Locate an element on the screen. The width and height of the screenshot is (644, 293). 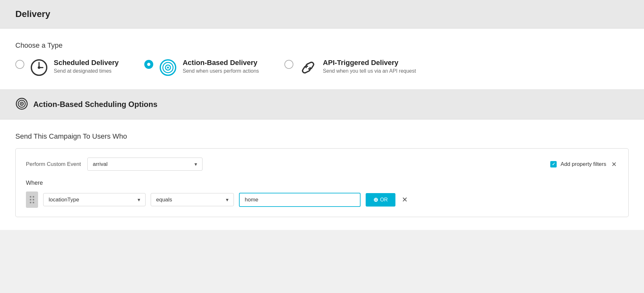
scheduling-header-title: Action-Based Scheduling Options is located at coordinates (95, 104).